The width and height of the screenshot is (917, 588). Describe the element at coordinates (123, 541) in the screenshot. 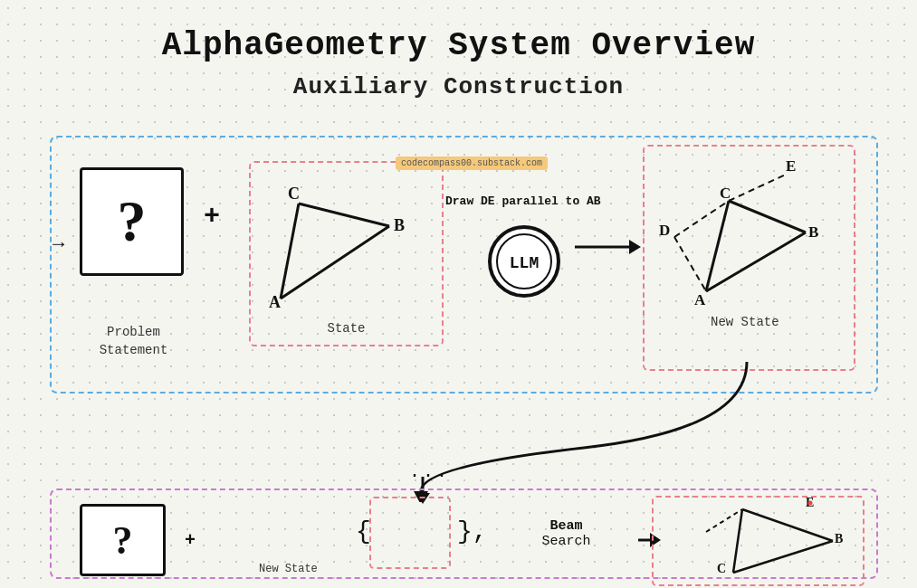

I see `bottom-question-mark-icon: ?` at that location.